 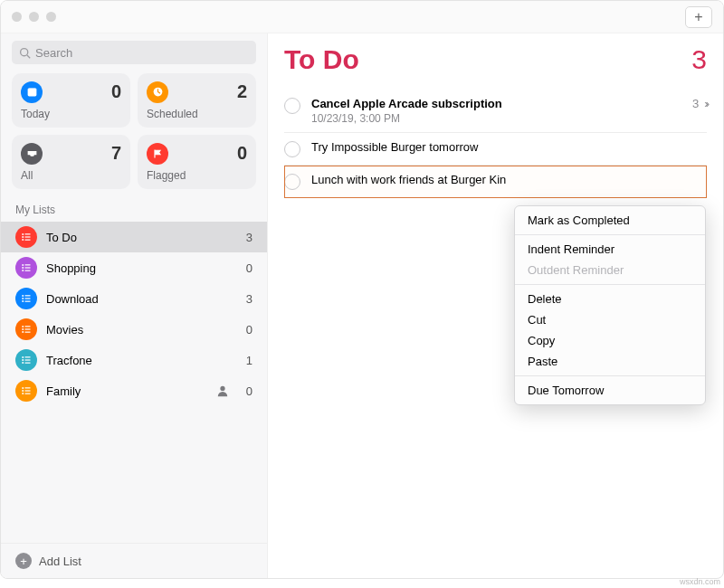 What do you see at coordinates (141, 360) in the screenshot?
I see `list-name: Tracfone` at bounding box center [141, 360].